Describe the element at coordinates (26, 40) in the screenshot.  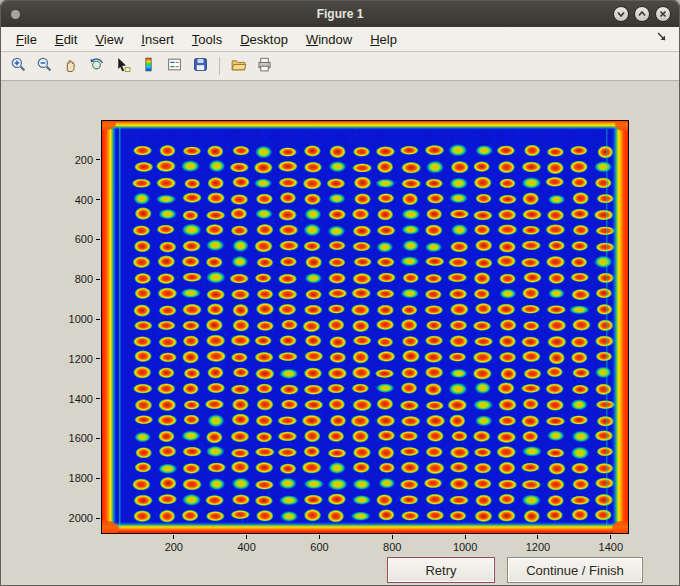
I see `menu-file: File` at that location.